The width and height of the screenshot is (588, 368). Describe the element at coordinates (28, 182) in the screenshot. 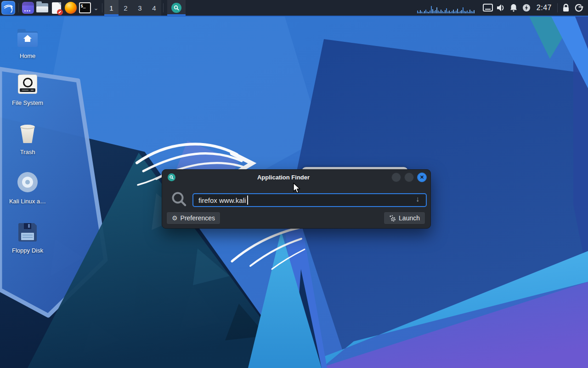

I see `cd-disc-icon` at that location.